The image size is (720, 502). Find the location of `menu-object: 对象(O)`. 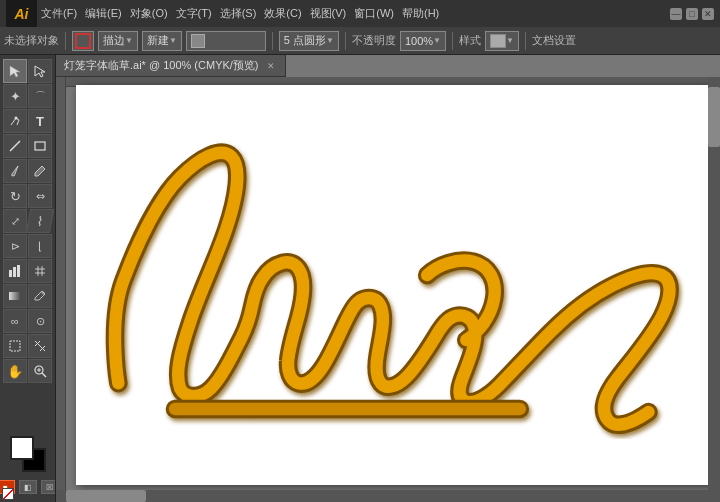

menu-object: 对象(O) is located at coordinates (149, 14).